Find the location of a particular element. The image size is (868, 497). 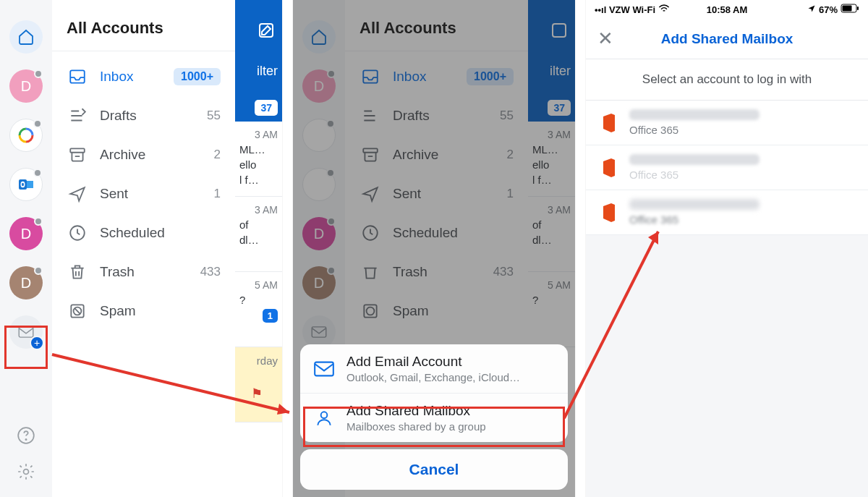

battery-label: 67% is located at coordinates (828, 10).